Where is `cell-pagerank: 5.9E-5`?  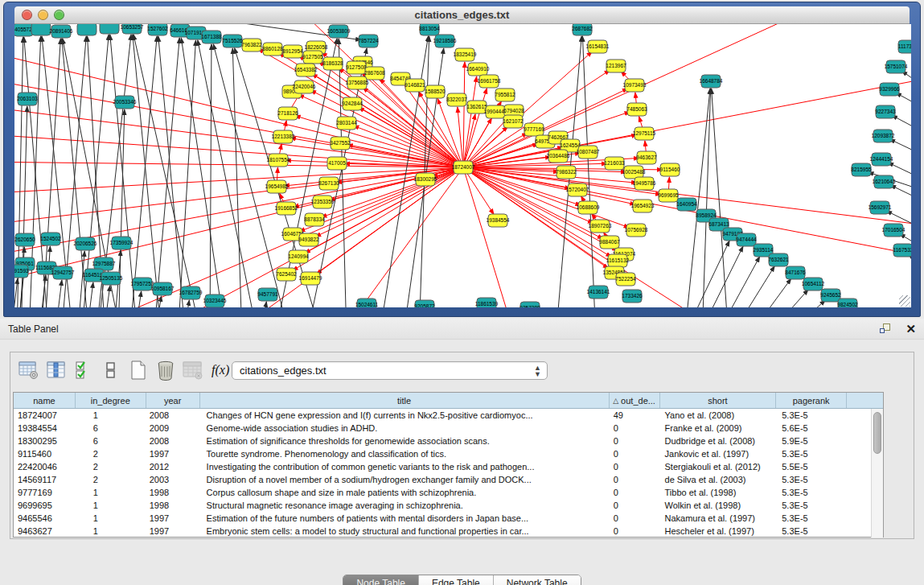
cell-pagerank: 5.9E-5 is located at coordinates (811, 441).